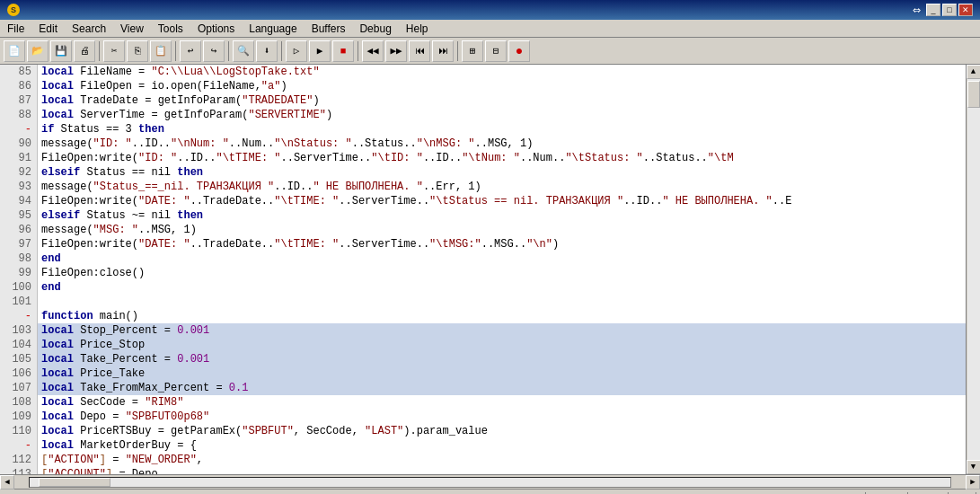  I want to click on code-line-113: ["ACCOUNT"] = Depo,, so click(501, 471).